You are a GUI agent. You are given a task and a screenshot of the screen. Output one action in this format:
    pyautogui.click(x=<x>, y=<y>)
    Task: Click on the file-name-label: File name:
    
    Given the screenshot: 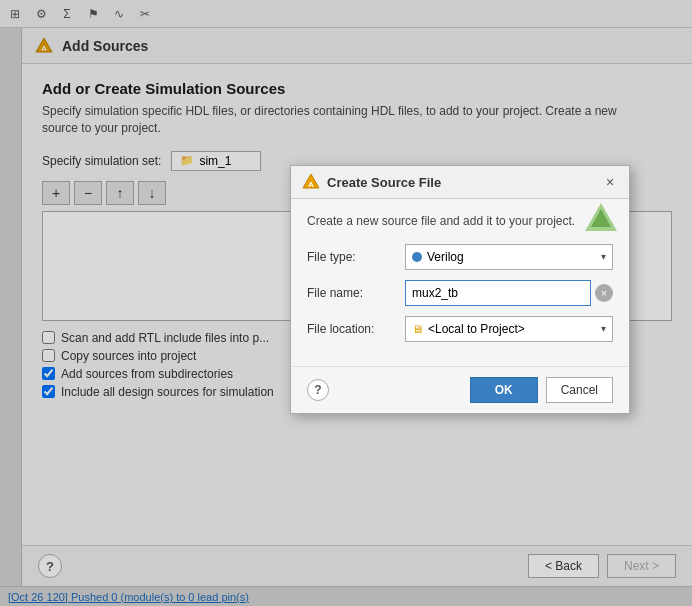 What is the action you would take?
    pyautogui.click(x=352, y=293)
    